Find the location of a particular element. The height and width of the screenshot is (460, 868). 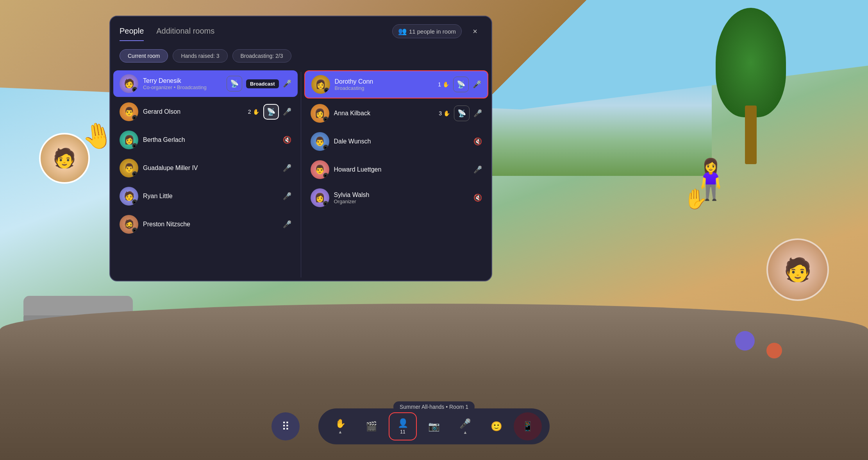

raise-hand-button: ✋ ▲ is located at coordinates (340, 426).